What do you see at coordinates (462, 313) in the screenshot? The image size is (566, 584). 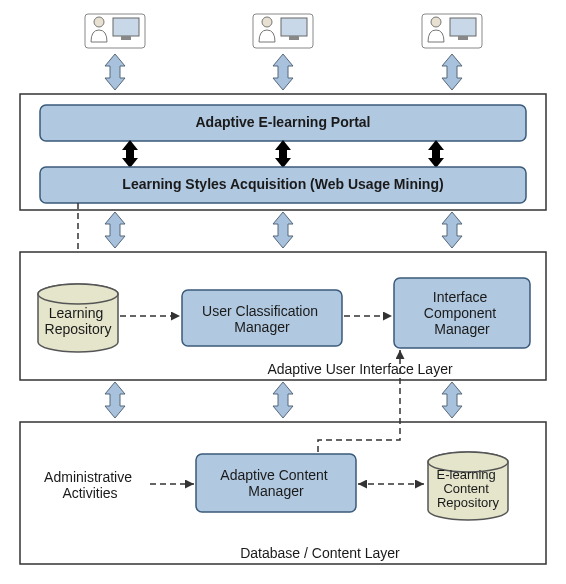 I see `interface-component-label: Interface Component Manager` at bounding box center [462, 313].